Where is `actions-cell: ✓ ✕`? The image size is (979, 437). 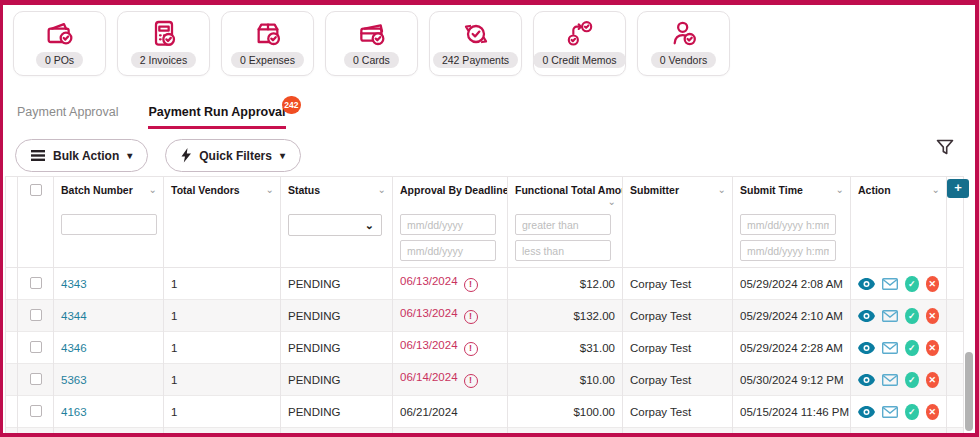 actions-cell: ✓ ✕ is located at coordinates (899, 316).